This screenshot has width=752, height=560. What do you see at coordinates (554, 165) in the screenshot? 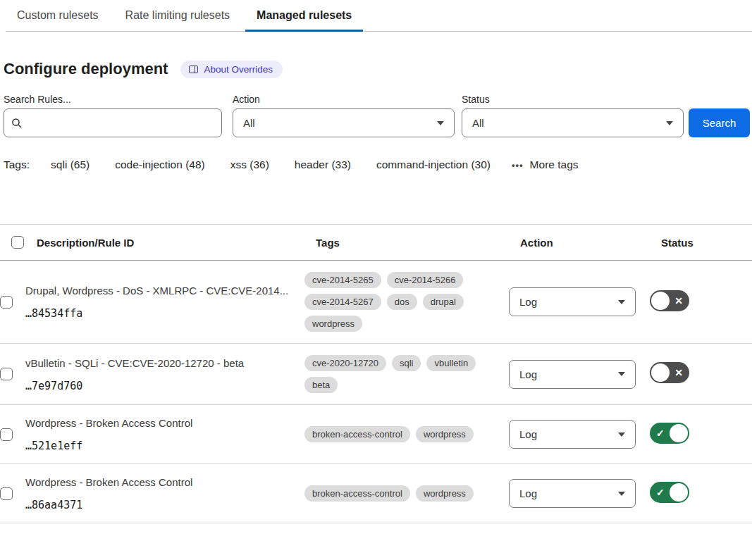
I see `more-tags-label: More tags` at bounding box center [554, 165].